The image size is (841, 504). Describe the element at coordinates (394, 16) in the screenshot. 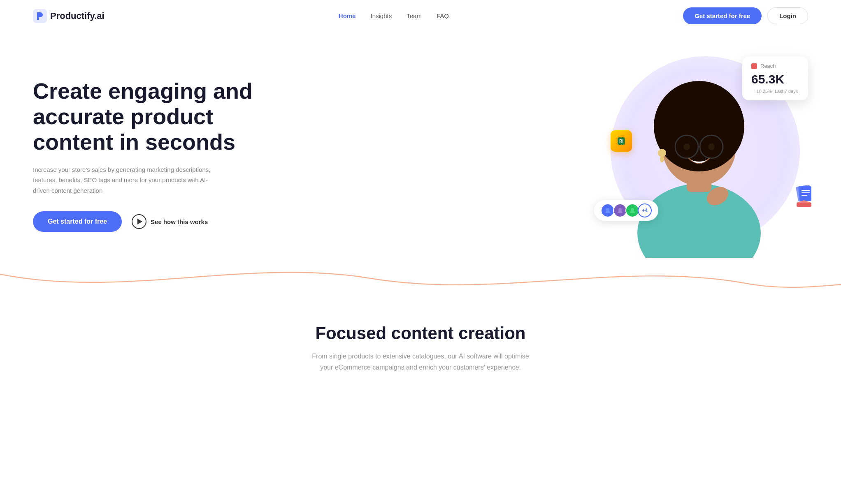

I see `nav-links: Home Insights Team FAQ` at that location.